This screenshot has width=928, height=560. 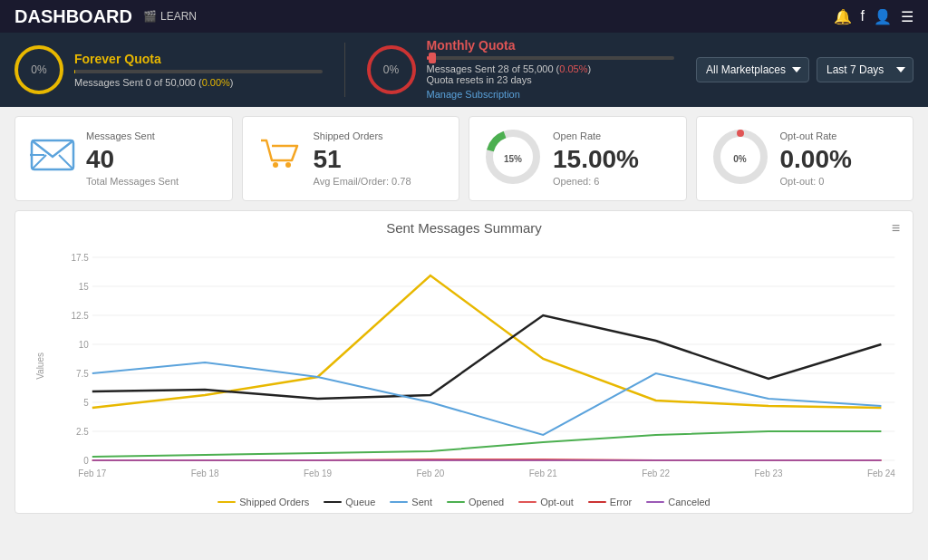 I want to click on video-icon: 🎬, so click(x=150, y=16).